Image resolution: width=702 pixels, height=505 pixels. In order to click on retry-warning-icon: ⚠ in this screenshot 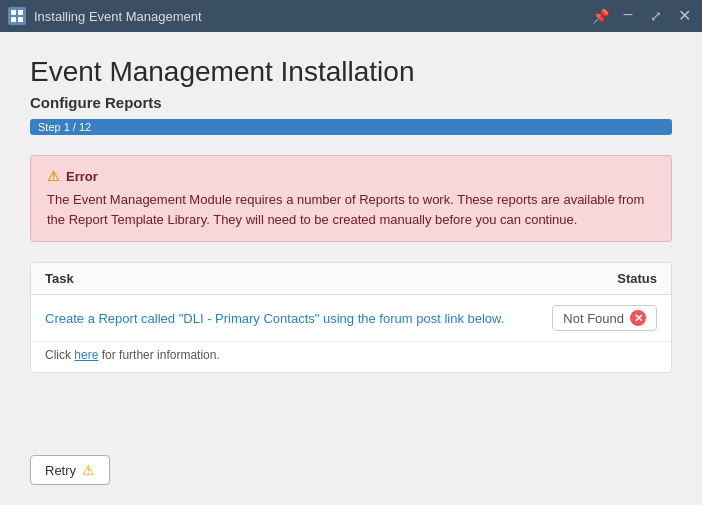, I will do `click(88, 470)`.